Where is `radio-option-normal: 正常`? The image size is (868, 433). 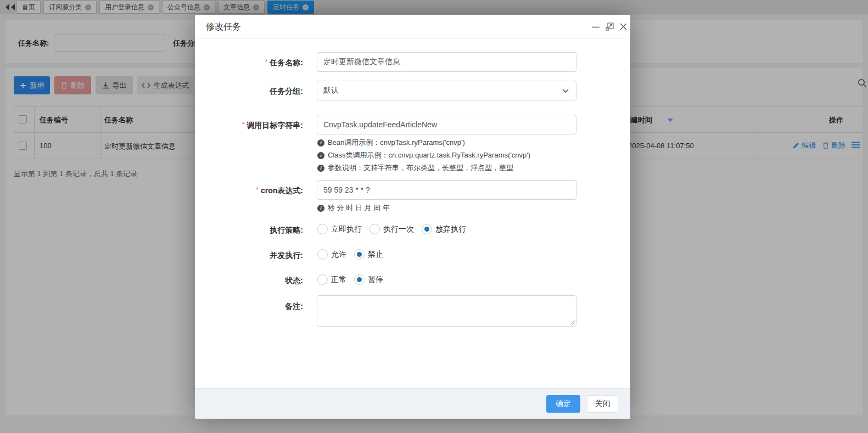 radio-option-normal: 正常 is located at coordinates (332, 280).